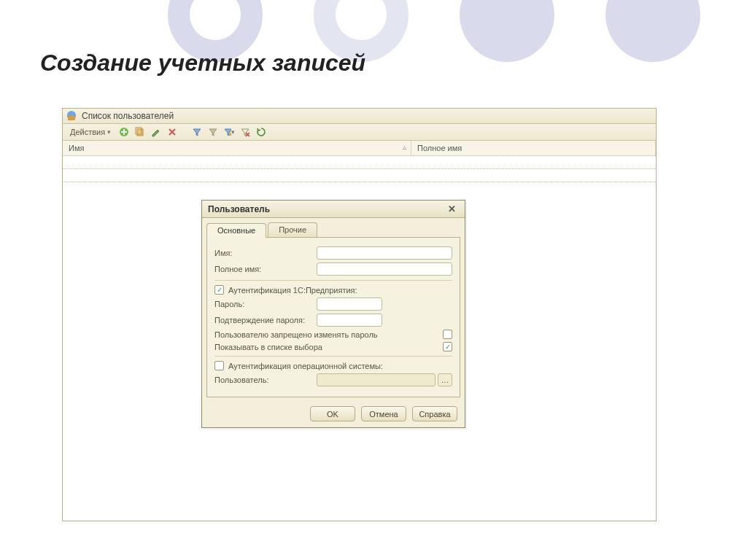 Image resolution: width=747 pixels, height=560 pixels. What do you see at coordinates (333, 414) in the screenshot?
I see `ok-button: OK` at bounding box center [333, 414].